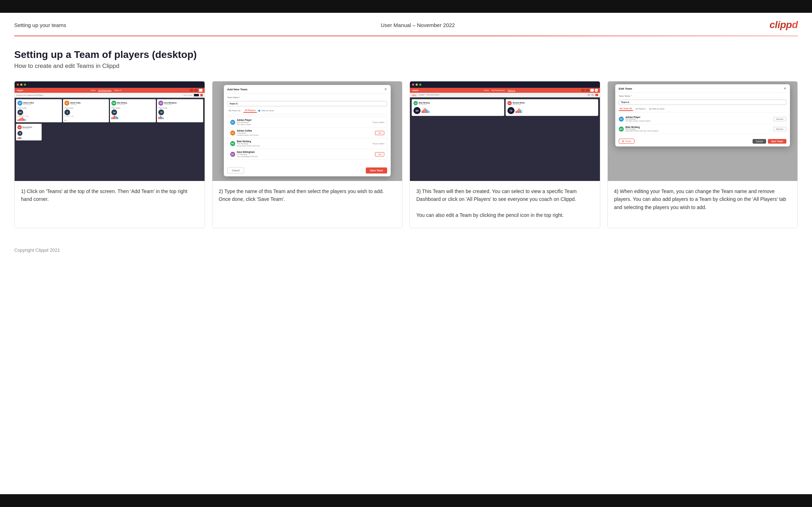 This screenshot has height=507, width=812. What do you see at coordinates (406, 501) in the screenshot?
I see `bottom-bar` at bounding box center [406, 501].